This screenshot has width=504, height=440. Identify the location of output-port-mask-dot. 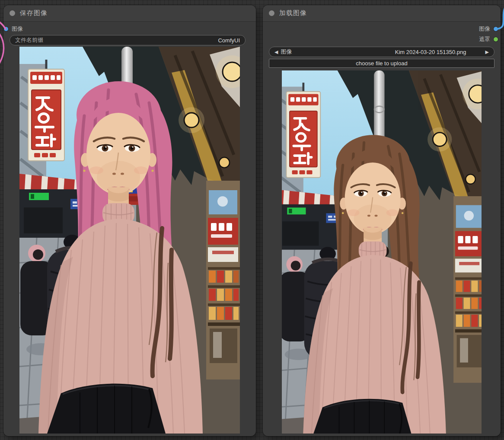
(496, 39).